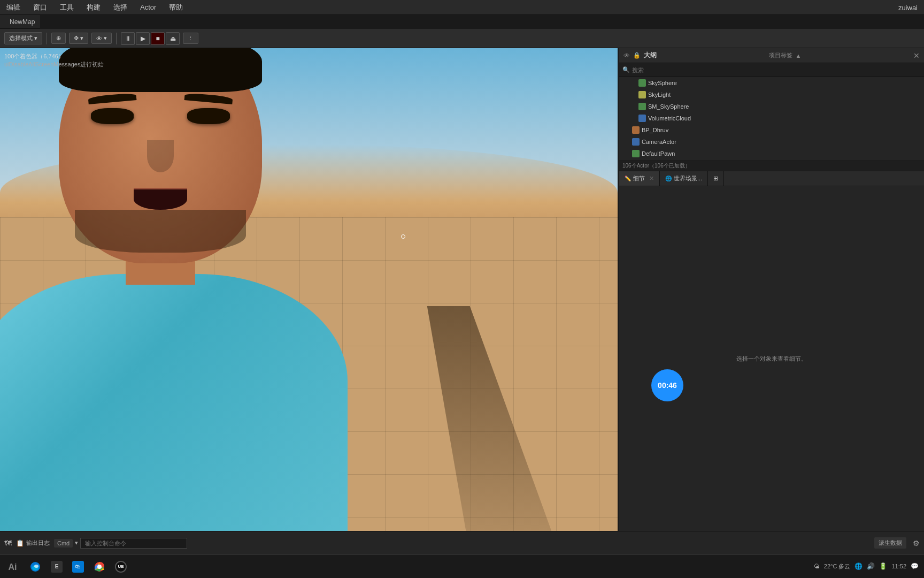  Describe the element at coordinates (772, 154) in the screenshot. I see `outline-item-defaultpawn: DefaultPawn` at that location.